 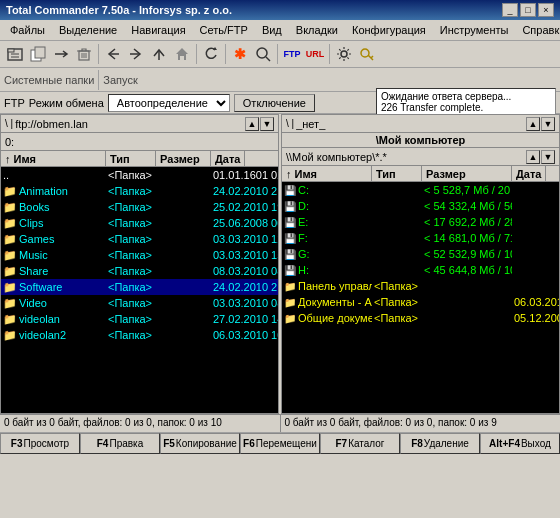 What do you see at coordinates (420, 238) in the screenshot?
I see `list-item: 💾F: < 14 681,0 Мб / 71 680,6 Мб >` at bounding box center [420, 238].